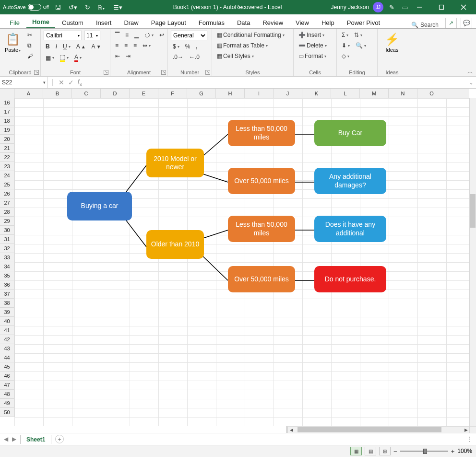 This screenshot has width=476, height=464. I want to click on sheet-overflow-icon: ⋮, so click(469, 439).